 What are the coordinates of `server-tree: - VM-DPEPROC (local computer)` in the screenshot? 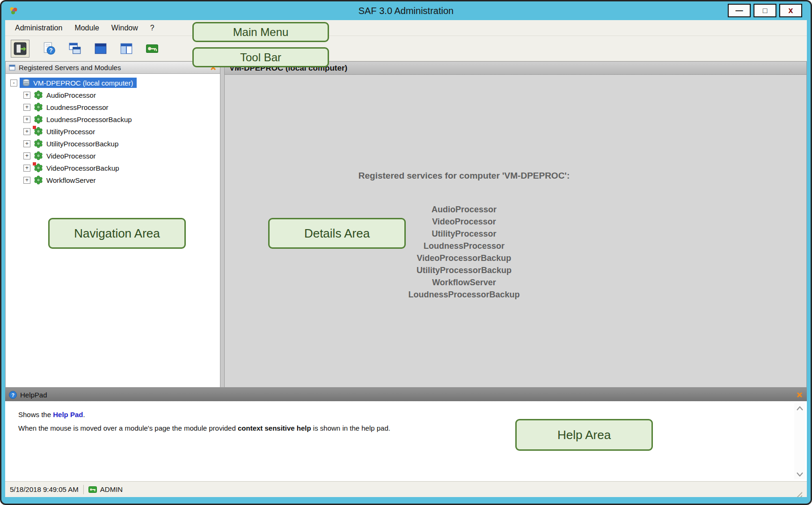 It's located at (113, 130).